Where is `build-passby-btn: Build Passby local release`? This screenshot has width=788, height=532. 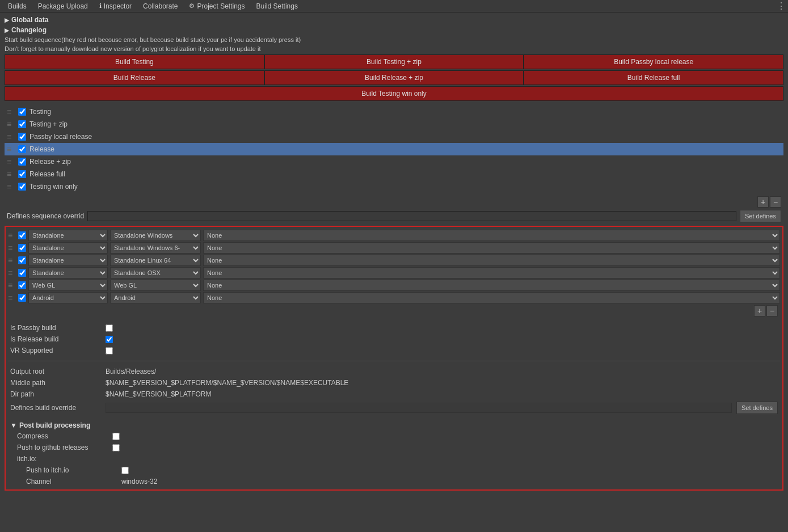 build-passby-btn: Build Passby local release is located at coordinates (654, 62).